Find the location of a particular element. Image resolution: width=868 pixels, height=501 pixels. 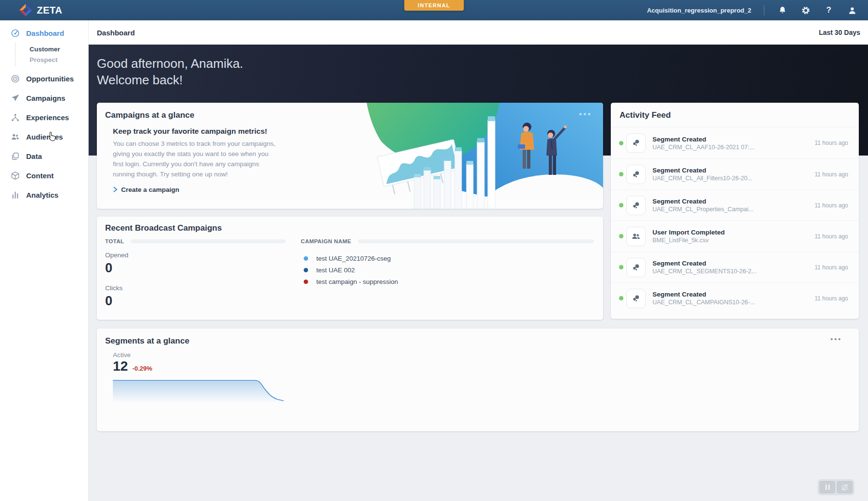

segments-card-title: Segments at a glance is located at coordinates (147, 341).